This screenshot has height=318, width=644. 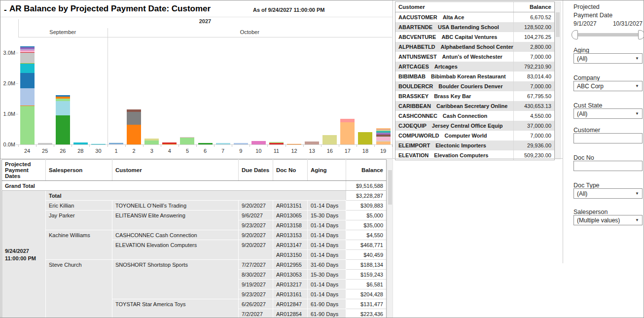 What do you see at coordinates (194, 275) in the screenshot?
I see `detail-row: 8/30/2027AR01305315-30 Days$159,243` at bounding box center [194, 275].